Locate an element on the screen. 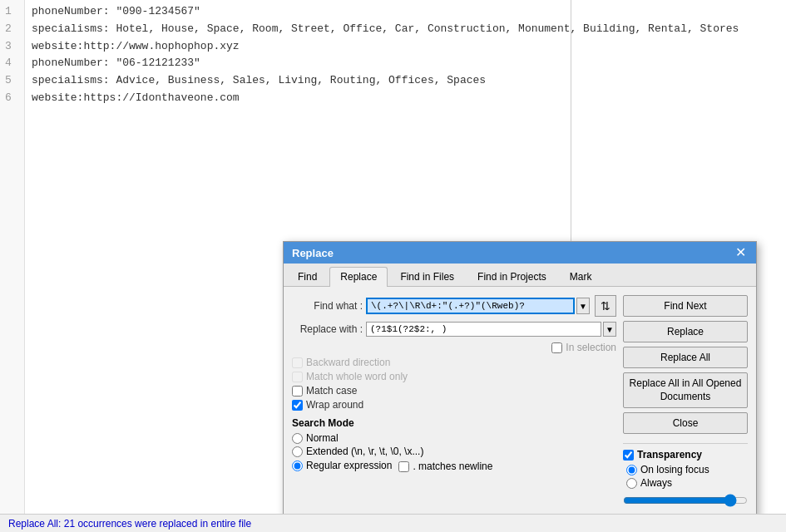 The image size is (786, 532). replace-all-button: Replace All is located at coordinates (685, 357).